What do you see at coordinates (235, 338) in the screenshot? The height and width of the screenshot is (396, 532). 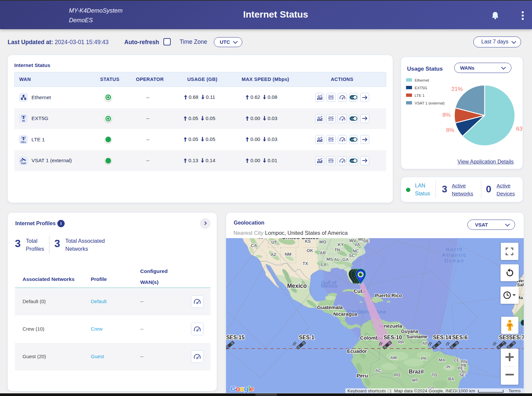 I see `svg-text: SES-15` at bounding box center [235, 338].